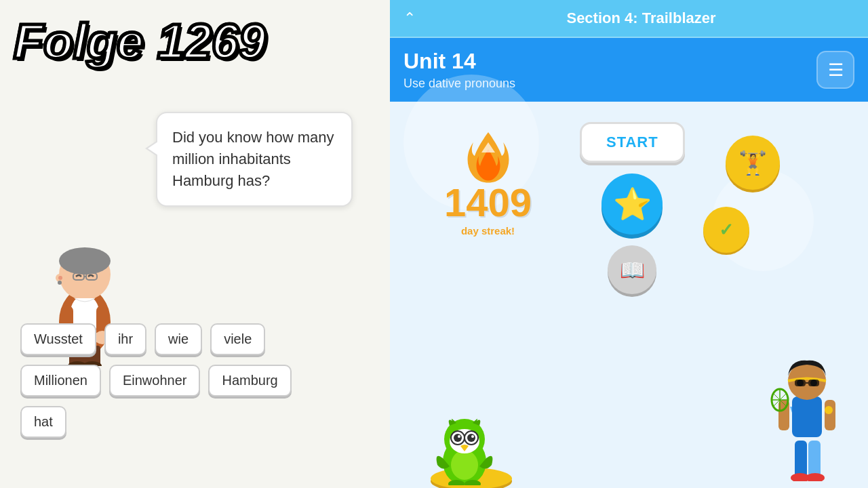  I want to click on collapse-button: ⌃, so click(410, 18).